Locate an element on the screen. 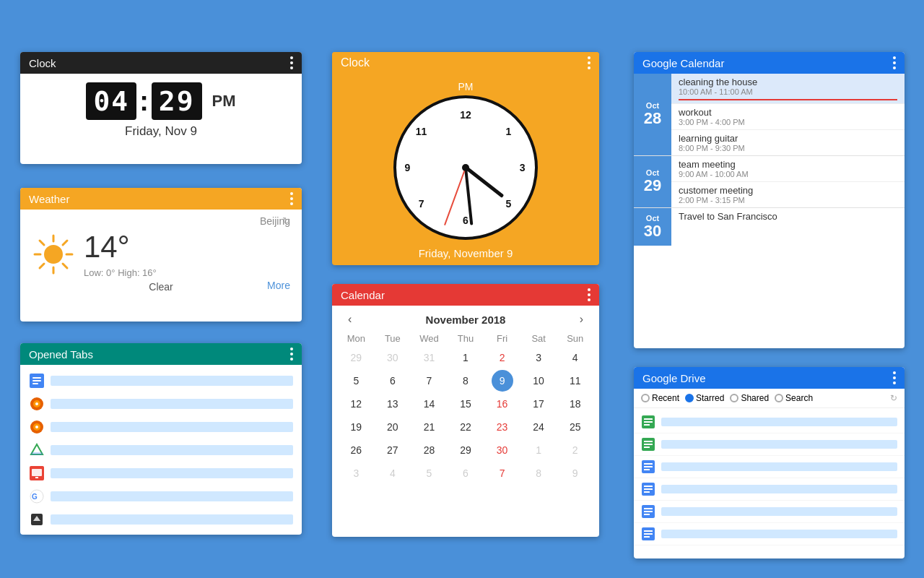 Image resolution: width=924 pixels, height=578 pixels. calendar-day: 15 is located at coordinates (466, 404).